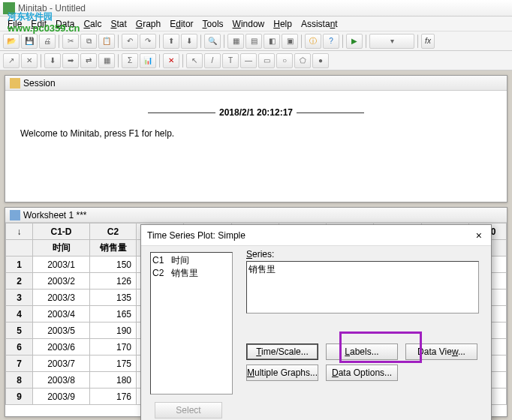  What do you see at coordinates (363, 287) in the screenshot?
I see `series-input: 销售里` at bounding box center [363, 287].